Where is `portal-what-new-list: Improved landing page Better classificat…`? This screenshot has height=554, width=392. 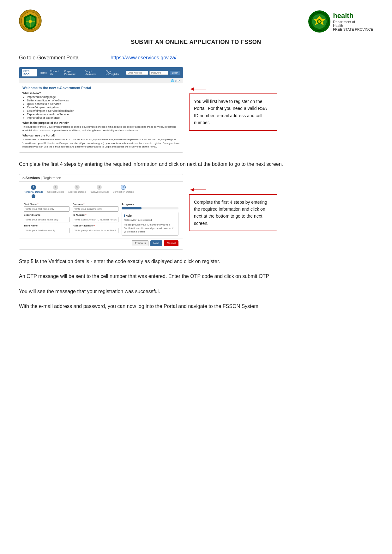 portal-what-new-list: Improved landing page Better classificat… is located at coordinates (101, 107).